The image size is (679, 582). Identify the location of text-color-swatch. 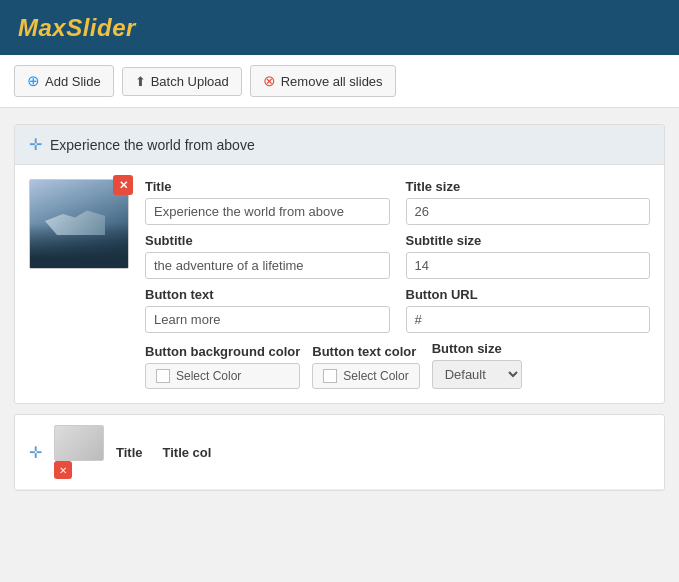
(330, 376).